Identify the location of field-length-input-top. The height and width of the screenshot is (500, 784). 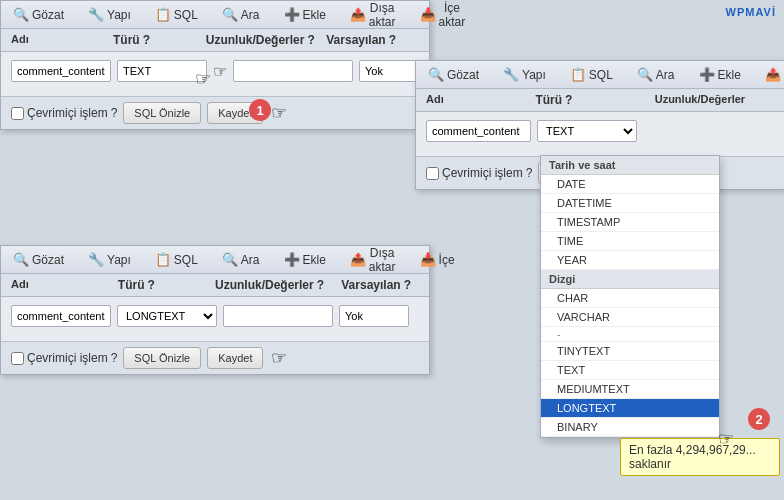
(293, 71).